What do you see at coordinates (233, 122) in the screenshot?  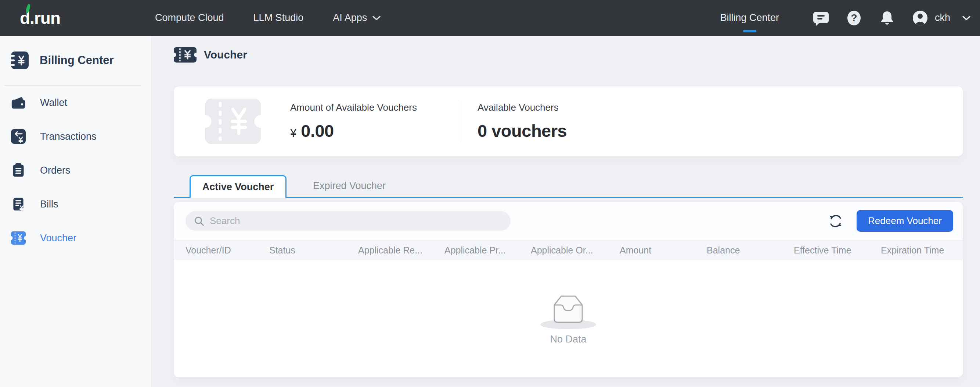 I see `voucher-large-icon` at bounding box center [233, 122].